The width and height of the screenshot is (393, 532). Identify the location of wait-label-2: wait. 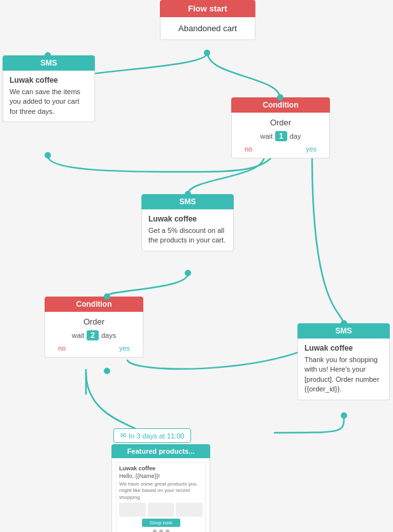
(78, 335).